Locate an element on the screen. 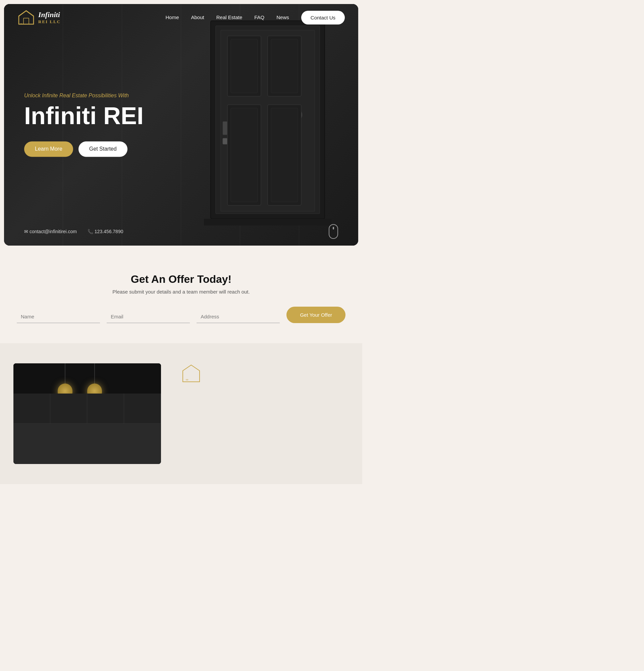  get-started-button: Get Started is located at coordinates (103, 149).